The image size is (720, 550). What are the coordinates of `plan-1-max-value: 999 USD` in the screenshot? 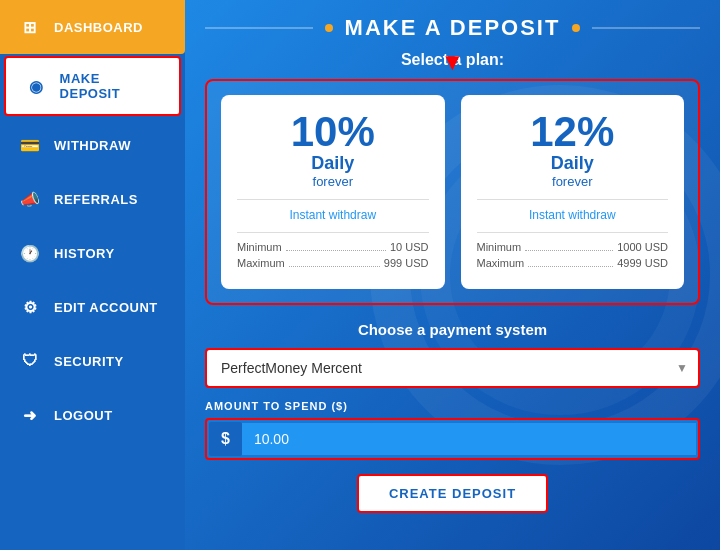 It's located at (406, 263).